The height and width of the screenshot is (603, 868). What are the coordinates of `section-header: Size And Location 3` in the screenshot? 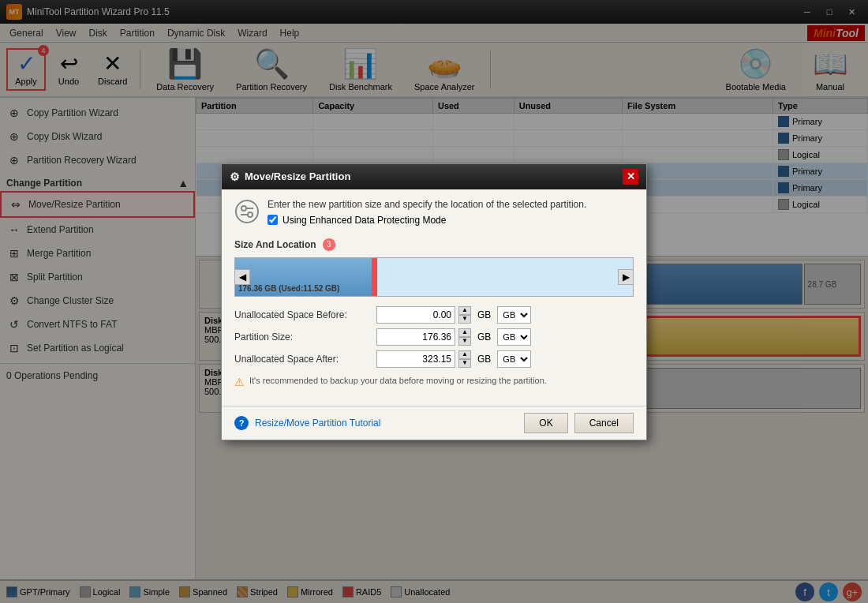 It's located at (434, 245).